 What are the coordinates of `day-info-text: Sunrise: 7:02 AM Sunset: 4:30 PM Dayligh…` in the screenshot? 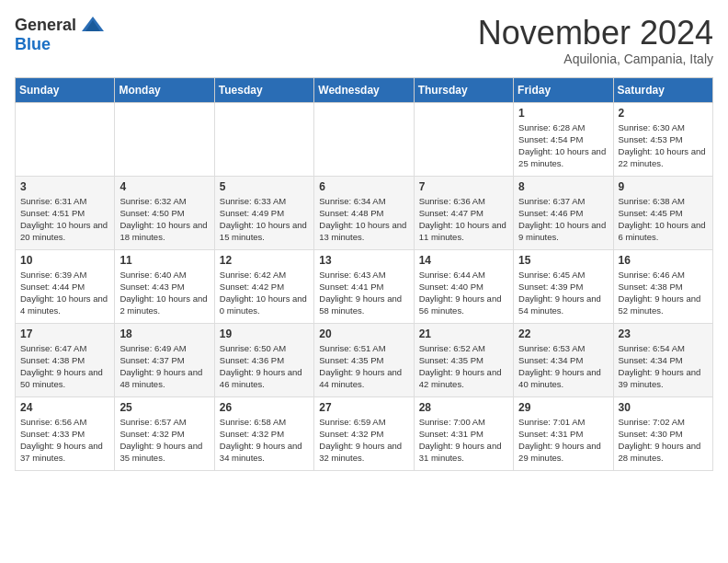 It's located at (664, 440).